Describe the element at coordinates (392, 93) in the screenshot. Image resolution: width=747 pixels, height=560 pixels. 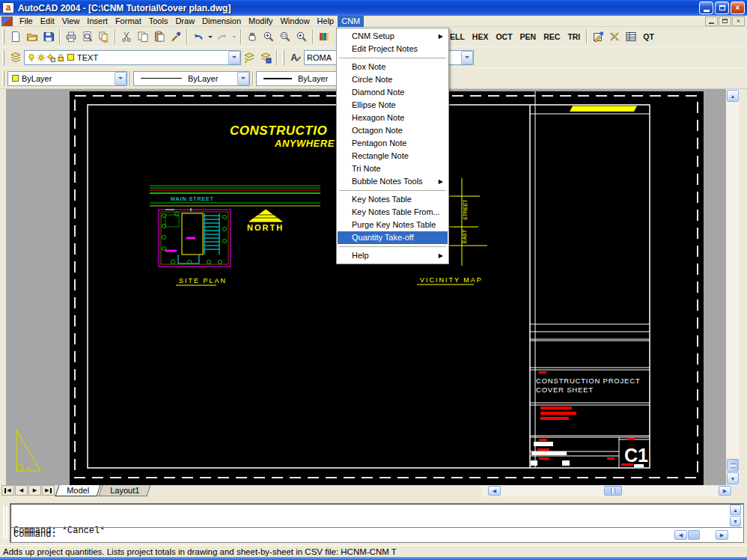
I see `menu-item-diamond-note: Diamond Note` at that location.